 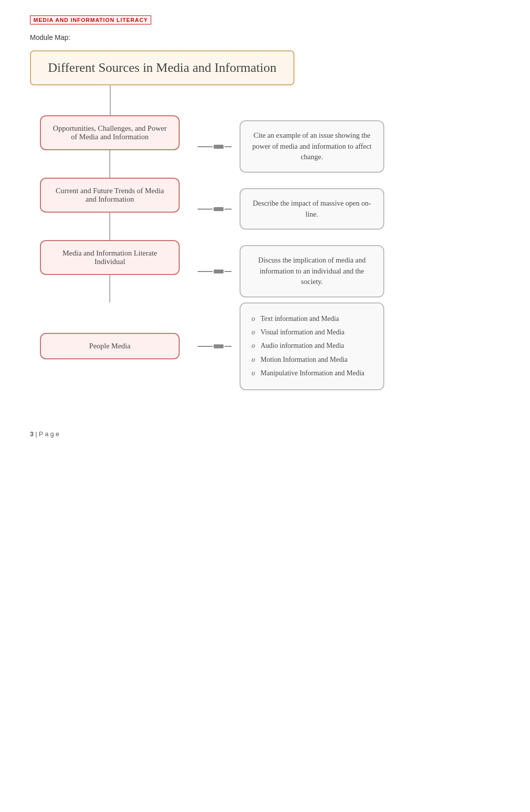 What do you see at coordinates (312, 271) in the screenshot?
I see `right-box-3: Discuss the implication of media and inf…` at bounding box center [312, 271].